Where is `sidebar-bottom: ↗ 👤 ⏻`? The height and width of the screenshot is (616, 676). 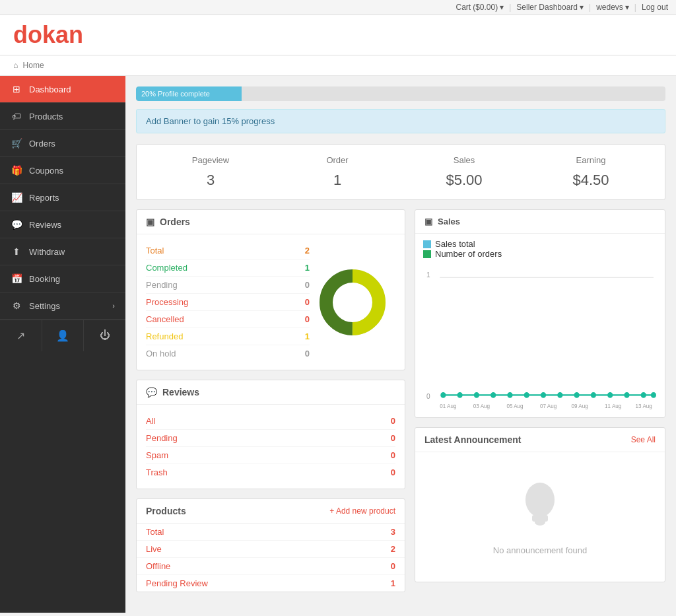
sidebar-bottom: ↗ 👤 ⏻ is located at coordinates (63, 335).